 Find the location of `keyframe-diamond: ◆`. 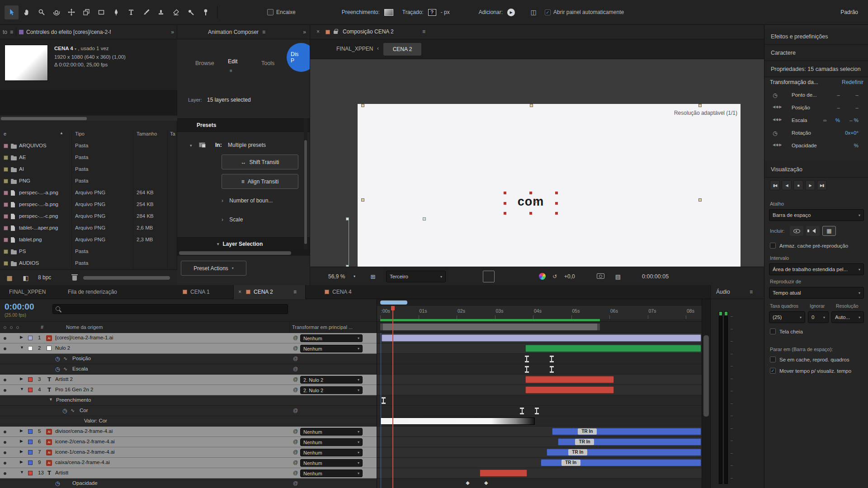

keyframe-diamond: ◆ is located at coordinates (467, 483).